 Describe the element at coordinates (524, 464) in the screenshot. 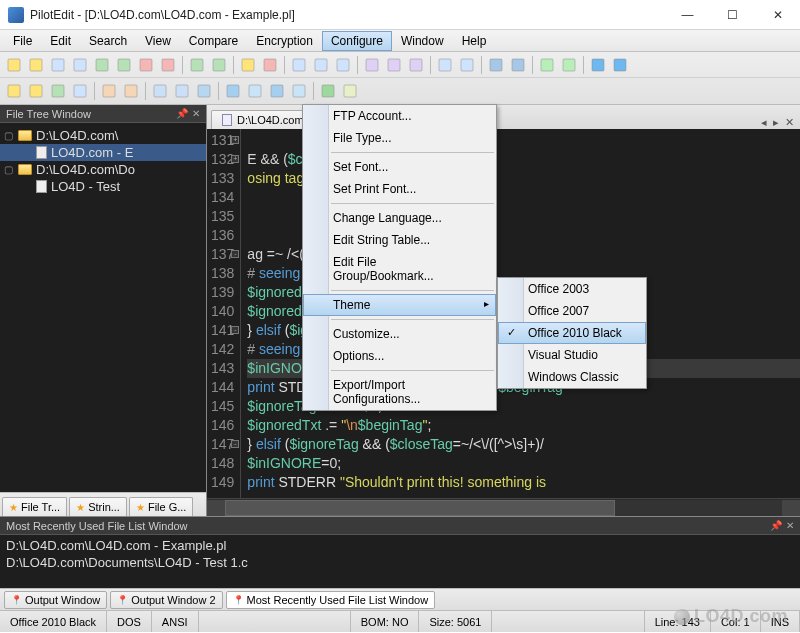

I see `code-line: $inIGNORE=0;` at that location.